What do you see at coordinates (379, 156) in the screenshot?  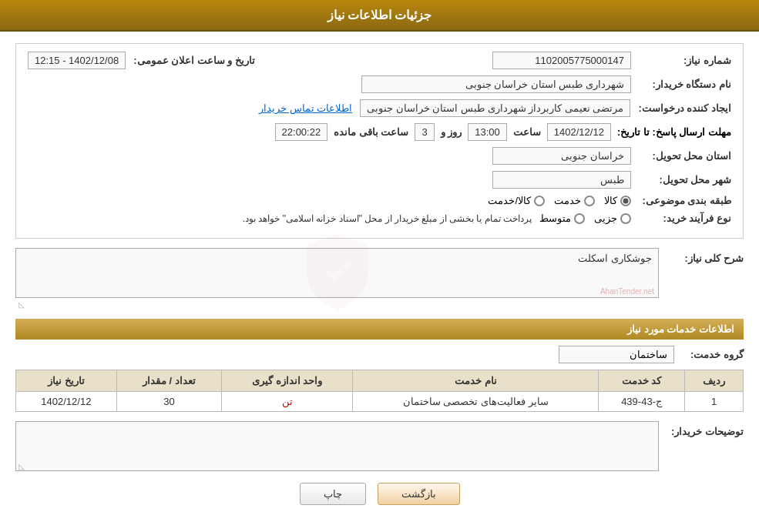 I see `province-row: استان محل تحویل: خراسان جنوبی` at bounding box center [379, 156].